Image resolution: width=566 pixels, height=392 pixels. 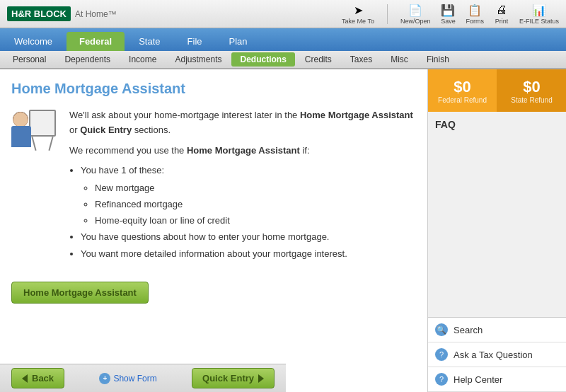 What do you see at coordinates (174, 14) in the screenshot?
I see `logo-area: H&R BLOCK At Home™` at bounding box center [174, 14].